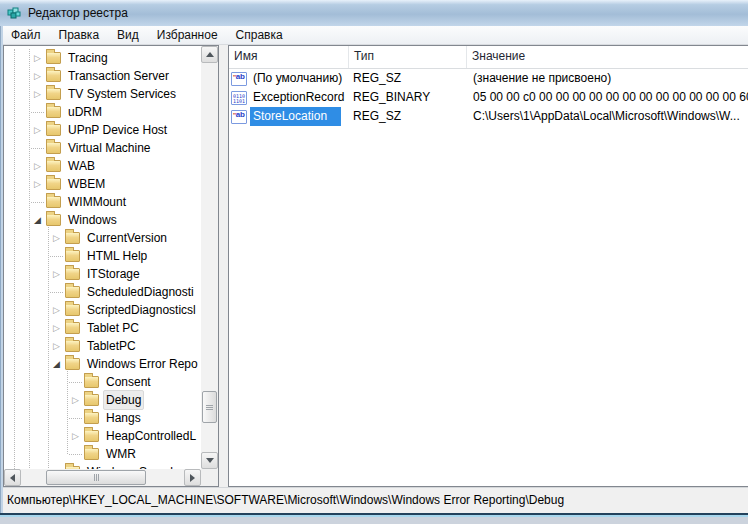 Image resolution: width=748 pixels, height=524 pixels. What do you see at coordinates (102, 148) in the screenshot?
I see `tree-item-virtual-machine: Virtual Machine` at bounding box center [102, 148].